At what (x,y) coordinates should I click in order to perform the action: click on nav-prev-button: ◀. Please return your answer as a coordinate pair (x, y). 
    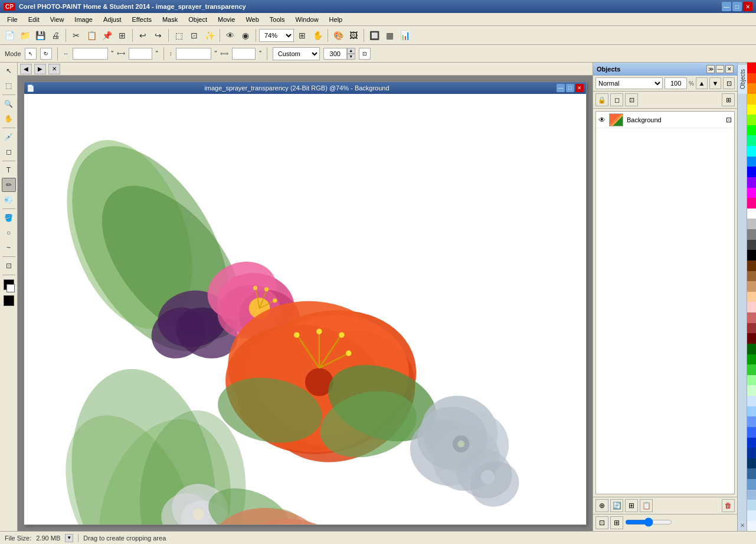
    Looking at the image, I should click on (26, 69).